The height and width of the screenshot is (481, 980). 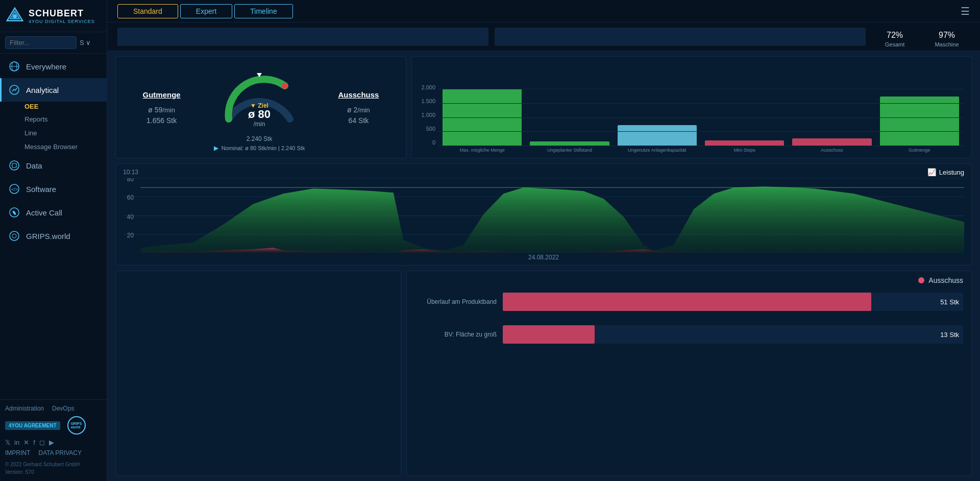 I want to click on bottom-left-panel, so click(x=258, y=373).